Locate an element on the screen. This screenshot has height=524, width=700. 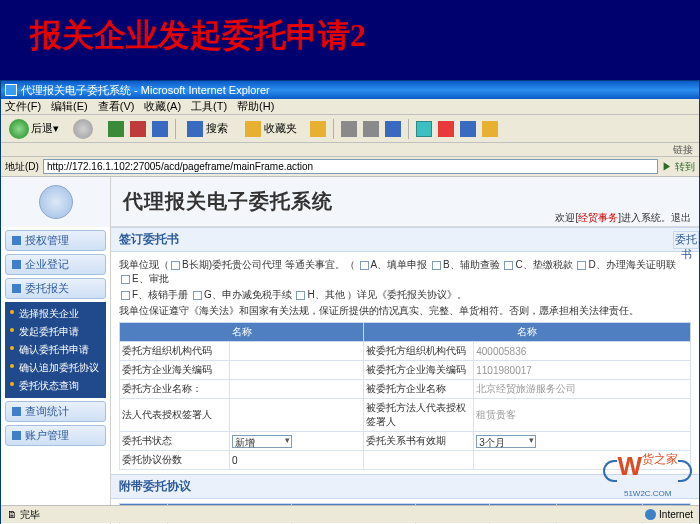
go-button: ▶ 转到 is located at coordinates (678, 167).